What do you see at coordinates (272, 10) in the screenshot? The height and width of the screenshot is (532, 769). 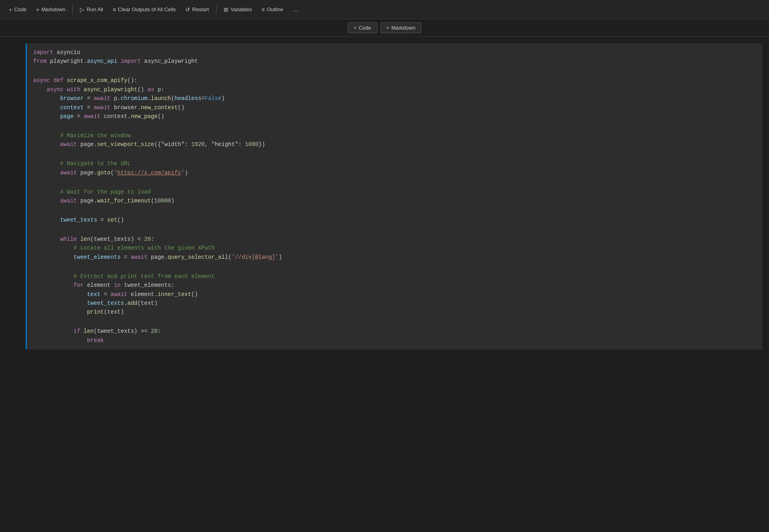 I see `outline-button: ≡ Outline` at bounding box center [272, 10].